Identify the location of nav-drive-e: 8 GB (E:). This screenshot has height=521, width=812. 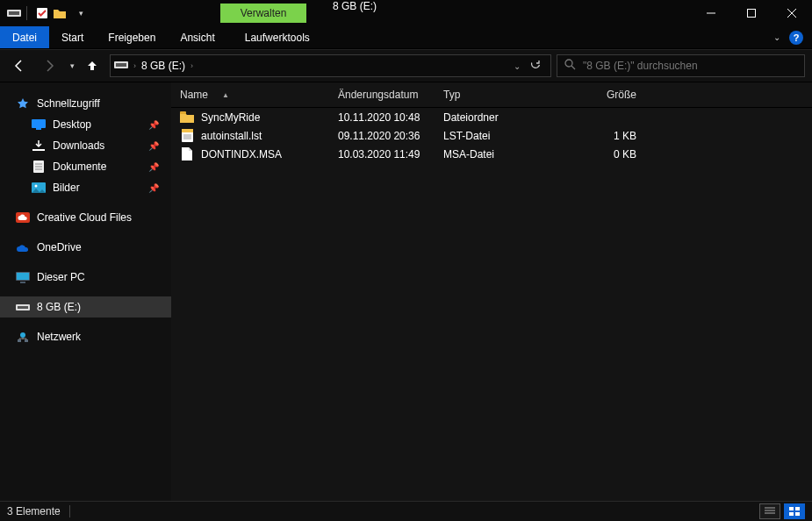
(86, 307).